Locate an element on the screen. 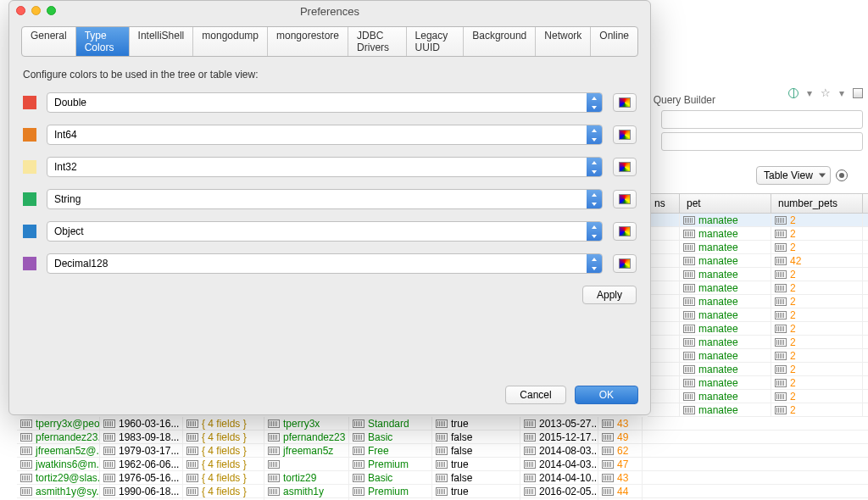  filter-field is located at coordinates (762, 142).